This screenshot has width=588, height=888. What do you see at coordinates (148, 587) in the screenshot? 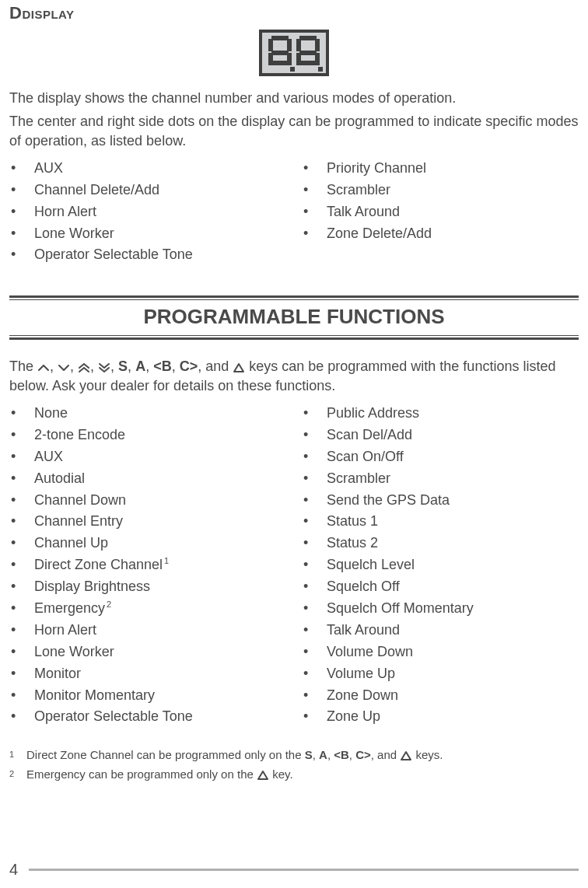
I see `list-item: •Display Brightness` at bounding box center [148, 587].